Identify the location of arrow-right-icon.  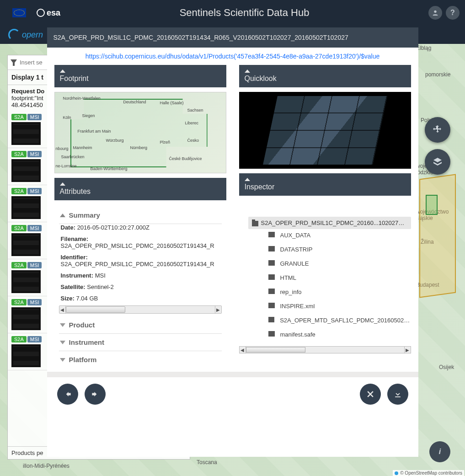
(95, 394).